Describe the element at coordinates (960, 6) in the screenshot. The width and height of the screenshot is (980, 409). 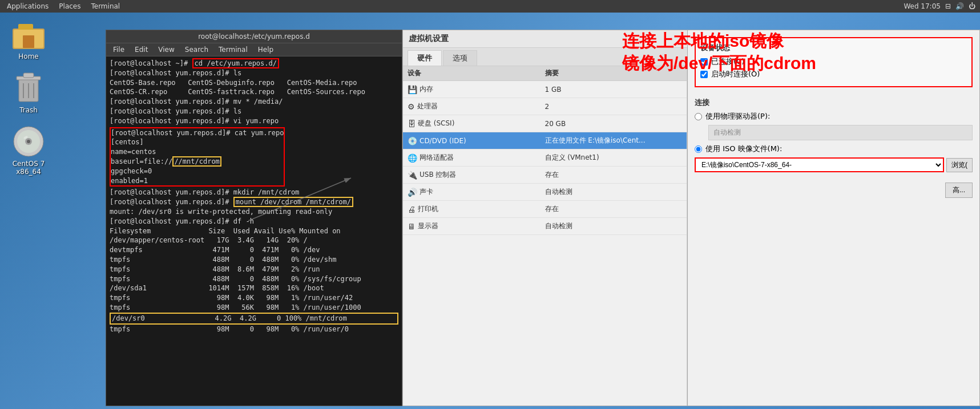
I see `volume-icon: 🔊` at that location.